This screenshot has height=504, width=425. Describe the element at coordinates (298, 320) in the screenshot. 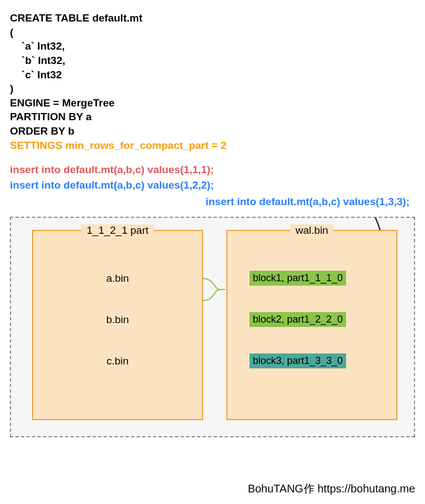

I see `wal-block-2: block2, part1_2_2_0` at that location.